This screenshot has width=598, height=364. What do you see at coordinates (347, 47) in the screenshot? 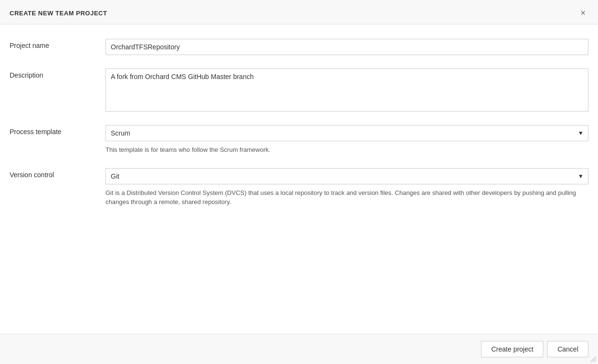
I see `project-name-input` at bounding box center [347, 47].